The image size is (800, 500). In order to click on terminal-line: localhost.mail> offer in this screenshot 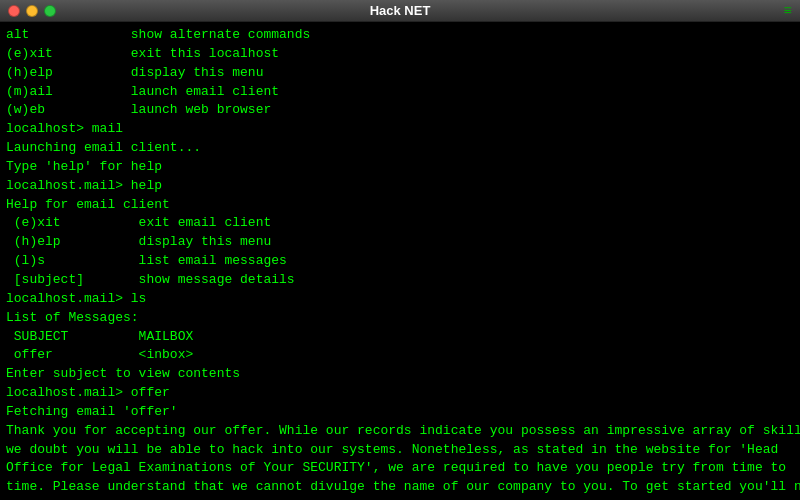, I will do `click(400, 394)`.